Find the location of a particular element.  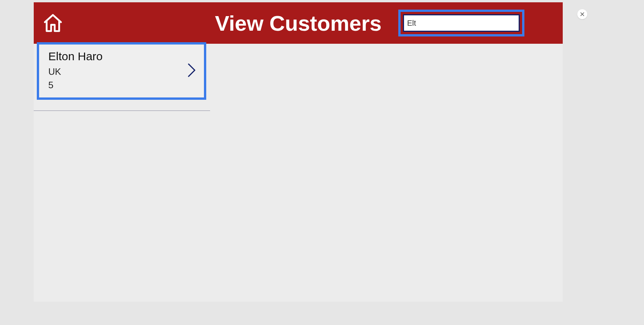

close-button is located at coordinates (582, 14).